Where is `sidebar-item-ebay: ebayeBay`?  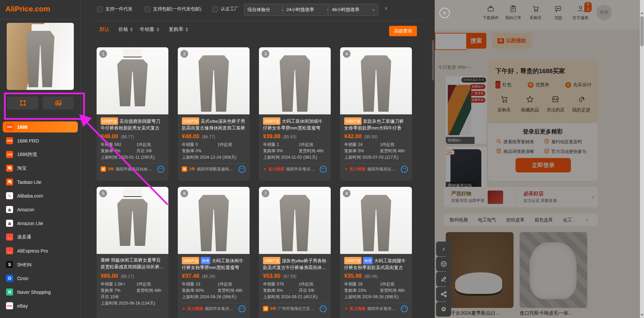 sidebar-item-ebay: ebayeBay is located at coordinates (40, 306).